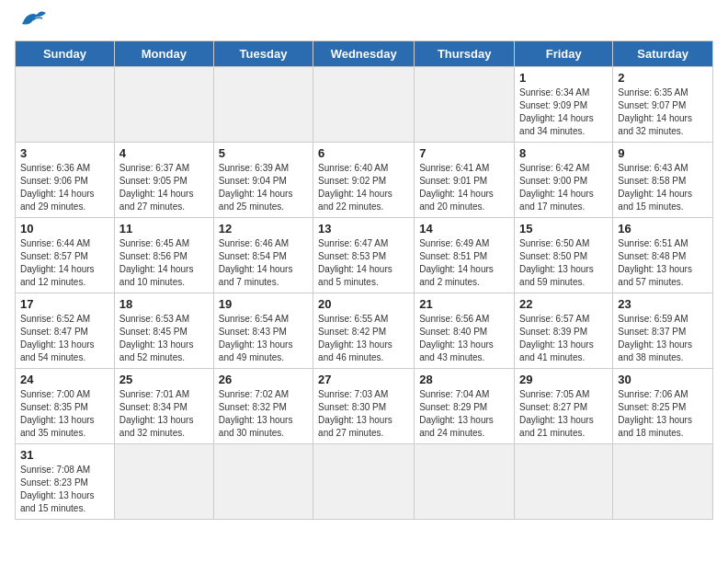 Image resolution: width=728 pixels, height=563 pixels. Describe the element at coordinates (263, 188) in the screenshot. I see `day-info: Sunrise: 6:39 AM Sunset: 9:04 PM Dayligh…` at that location.